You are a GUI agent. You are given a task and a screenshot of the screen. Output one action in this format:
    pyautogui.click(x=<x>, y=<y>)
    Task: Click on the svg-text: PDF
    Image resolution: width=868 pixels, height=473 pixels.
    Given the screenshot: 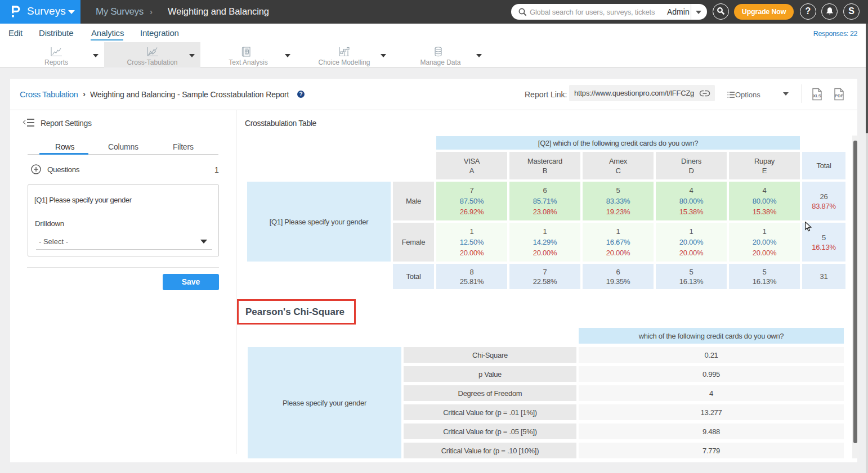 What is the action you would take?
    pyautogui.click(x=839, y=96)
    